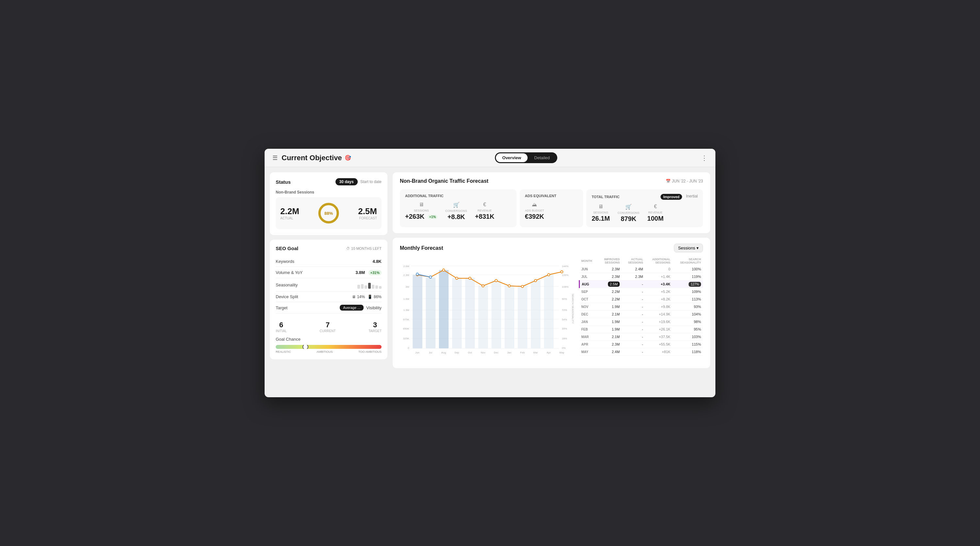 The image size is (980, 546). What do you see at coordinates (552, 270) in the screenshot?
I see `right-panel: Non-Brand Organic Traffic Forecast 📅 JUN…` at bounding box center [552, 270].